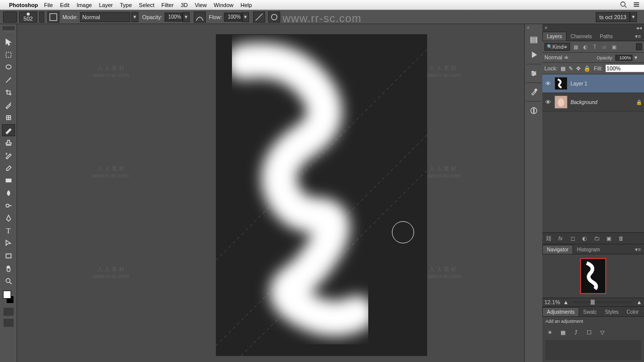 This screenshot has height=362, width=644. I want to click on tab-adjustments: Adjustments, so click(560, 312).